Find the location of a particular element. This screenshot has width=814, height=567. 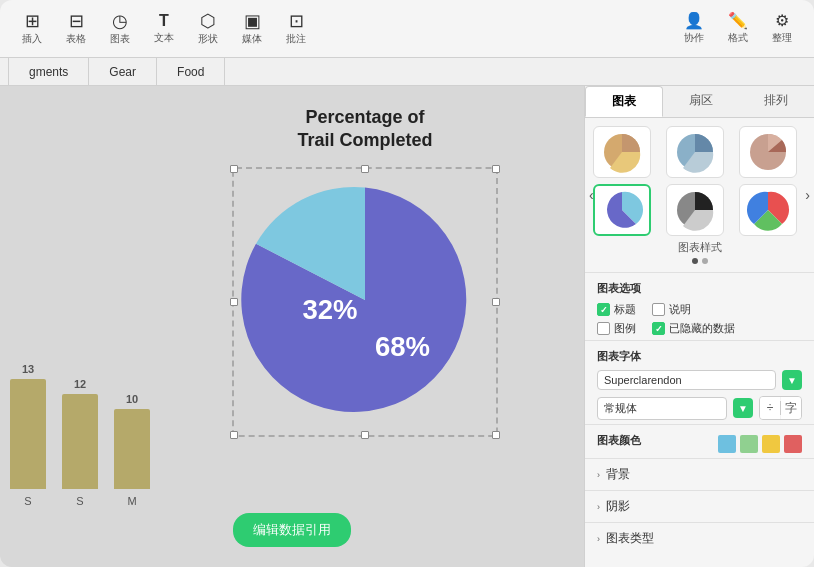

styles-dots is located at coordinates (700, 261).